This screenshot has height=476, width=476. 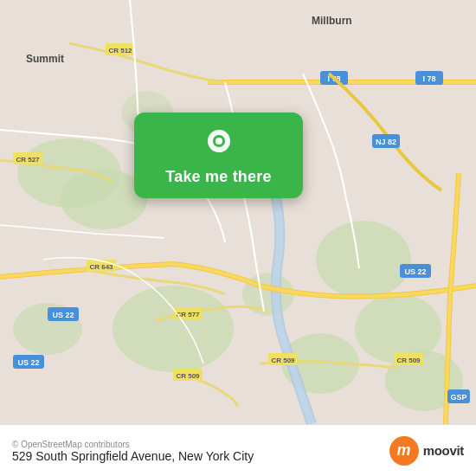 I want to click on location-popup: Take me there, so click(x=218, y=156).